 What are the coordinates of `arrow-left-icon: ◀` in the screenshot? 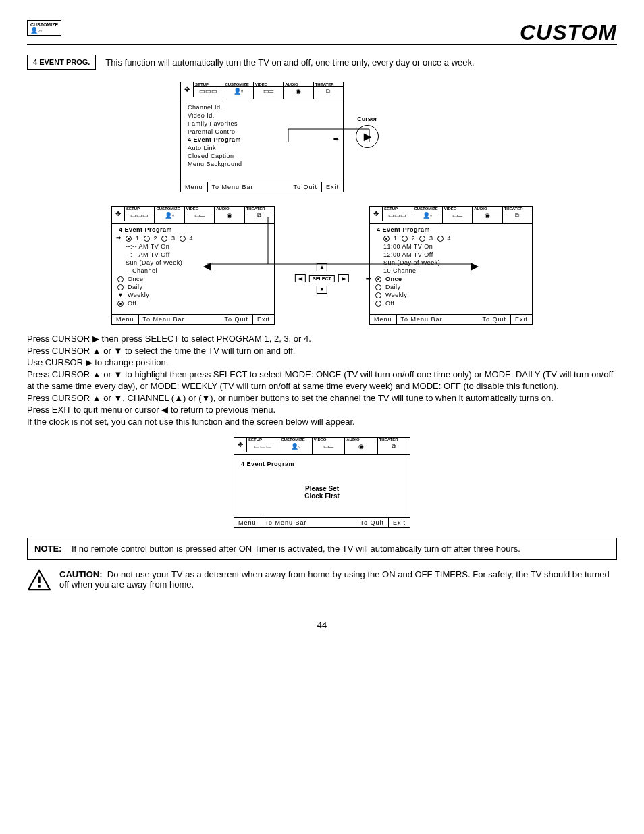 It's located at (300, 278).